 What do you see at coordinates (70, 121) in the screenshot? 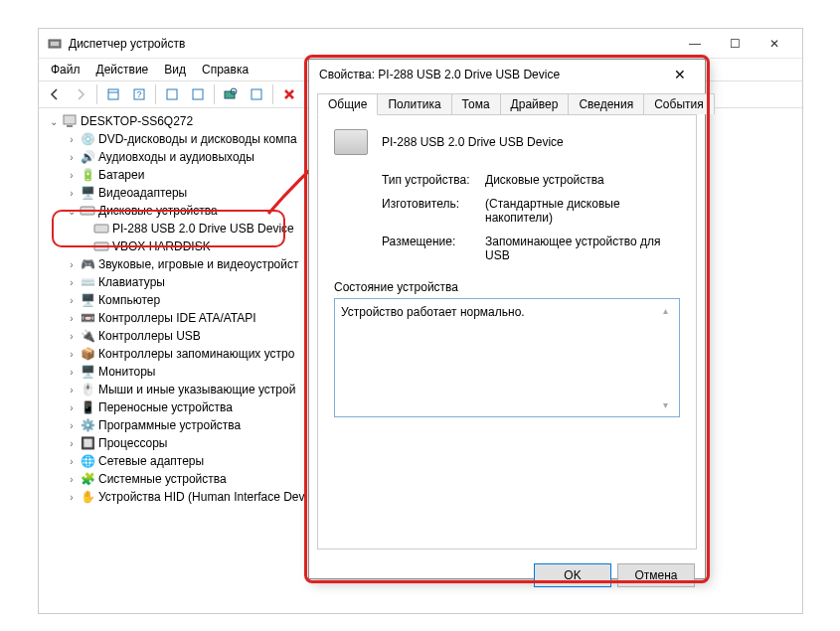
I see `computer-icon` at bounding box center [70, 121].